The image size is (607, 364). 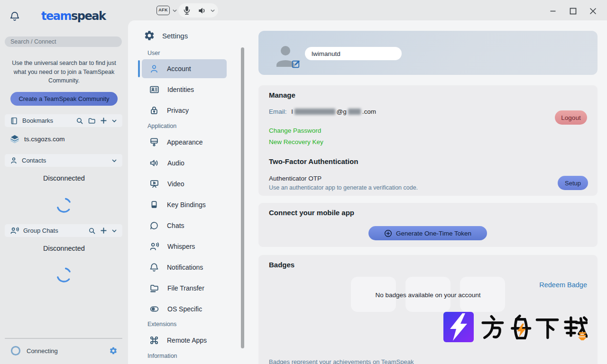 I want to click on nav-section-extensions: Extensions, so click(x=162, y=324).